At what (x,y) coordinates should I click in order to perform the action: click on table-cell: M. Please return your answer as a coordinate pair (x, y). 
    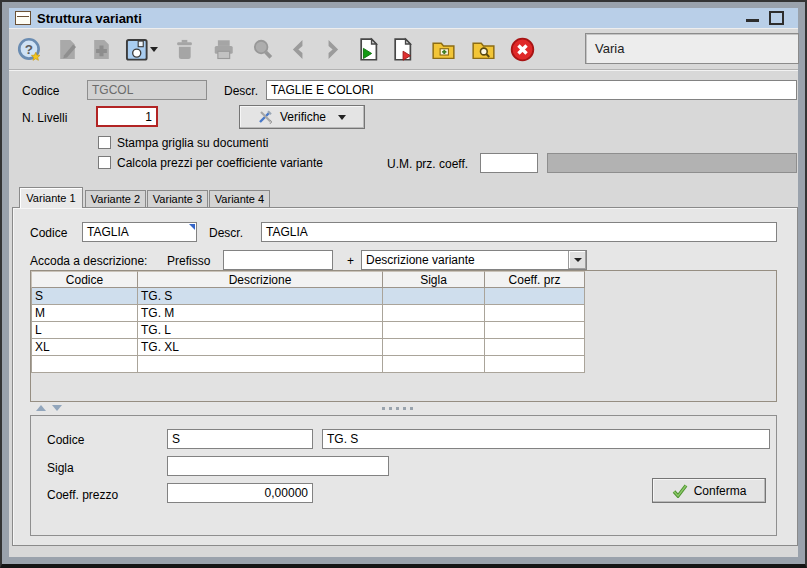
    Looking at the image, I should click on (84, 314).